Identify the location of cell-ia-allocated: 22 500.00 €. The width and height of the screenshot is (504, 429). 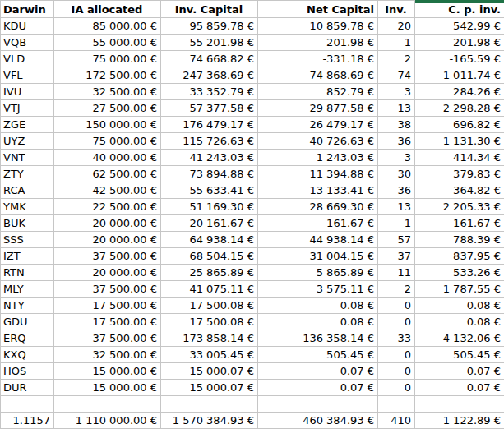
(108, 207).